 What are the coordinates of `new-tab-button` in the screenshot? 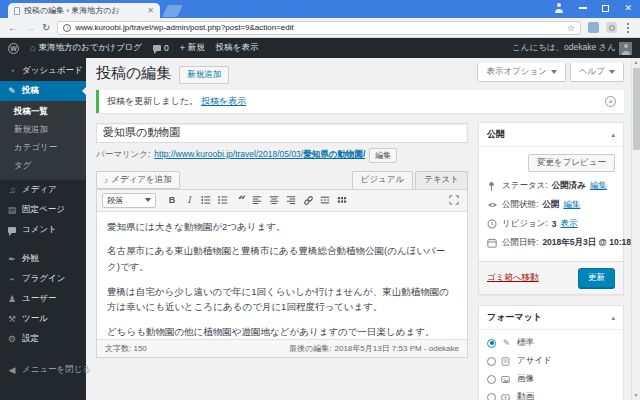 It's located at (172, 11).